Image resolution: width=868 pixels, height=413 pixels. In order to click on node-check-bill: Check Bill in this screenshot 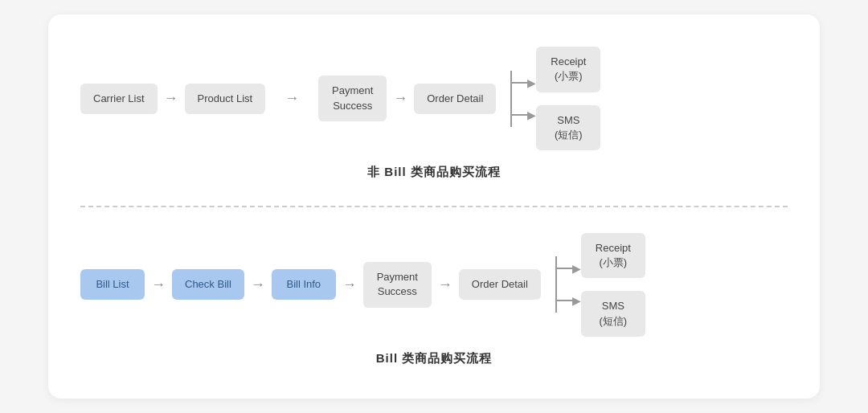, I will do `click(208, 284)`.